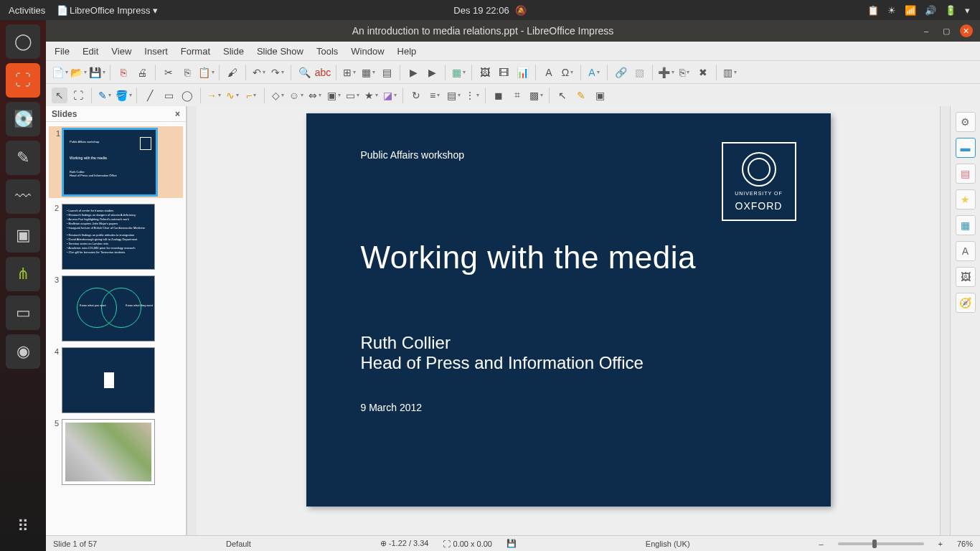  I want to click on slide-thumb-3: 3 Know what you want Know what they want, so click(116, 309).